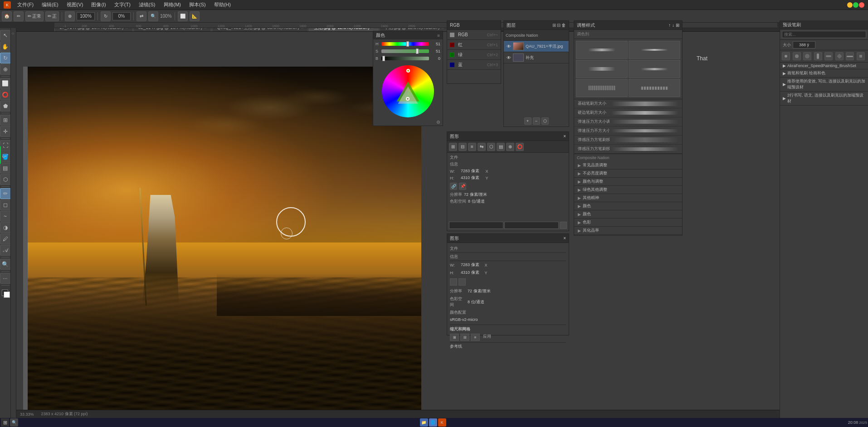  Describe the element at coordinates (5, 58) in the screenshot. I see `tool-rotate: ↻` at that location.